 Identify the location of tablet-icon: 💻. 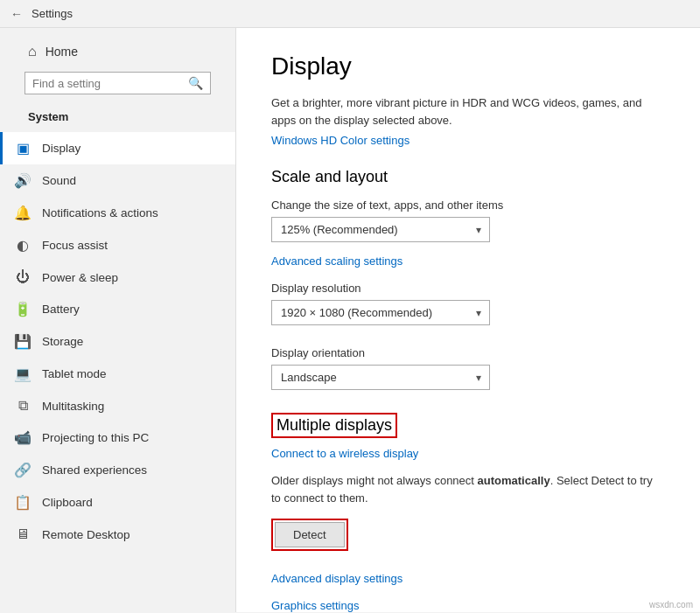
(23, 374).